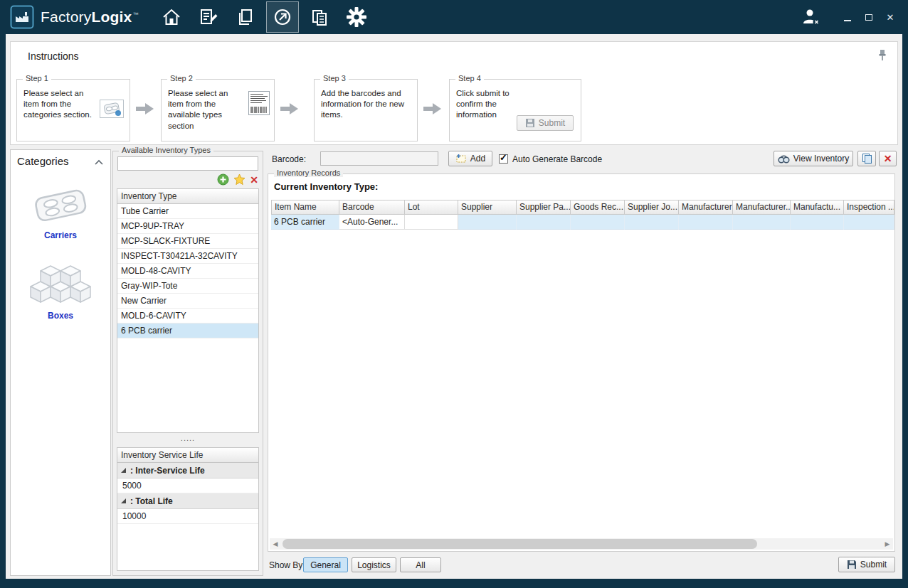 This screenshot has height=588, width=908. I want to click on show-by-general-button: General, so click(326, 565).